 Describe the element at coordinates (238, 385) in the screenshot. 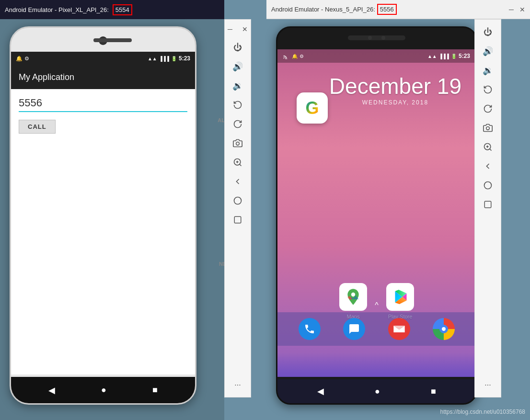

I see `more-options-left: ···` at that location.